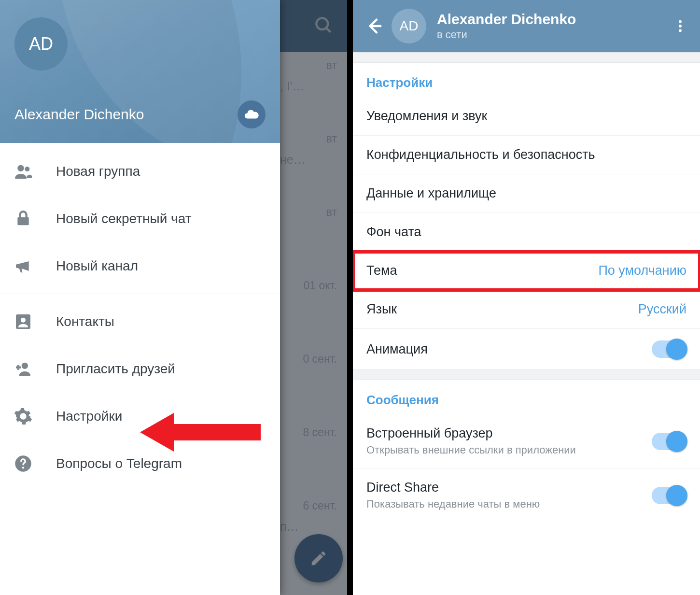  Describe the element at coordinates (669, 496) in the screenshot. I see `toggle-direct-share` at that location.